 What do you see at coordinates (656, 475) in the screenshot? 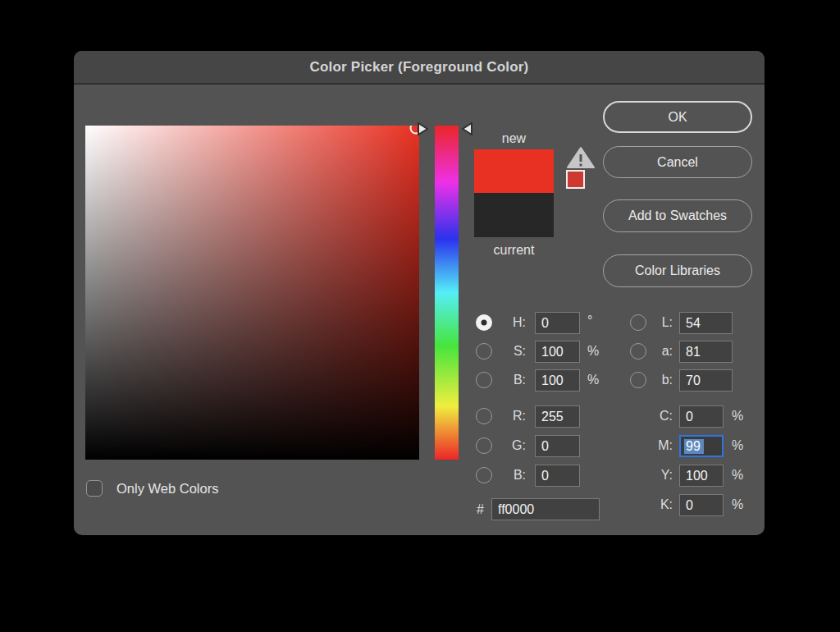
I see `yellow-field-label: Y:` at bounding box center [656, 475].